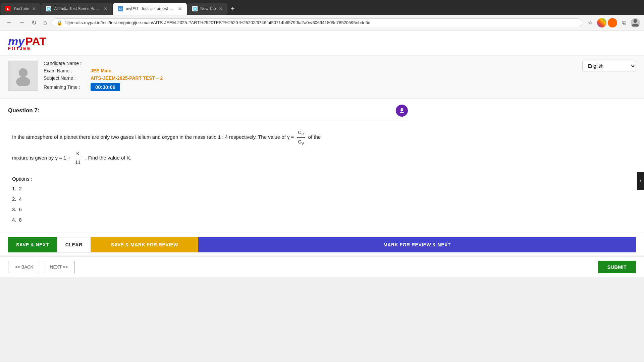 The height and width of the screenshot is (362, 644). Describe the element at coordinates (67, 71) in the screenshot. I see `exam-label: Exam Name :` at that location.